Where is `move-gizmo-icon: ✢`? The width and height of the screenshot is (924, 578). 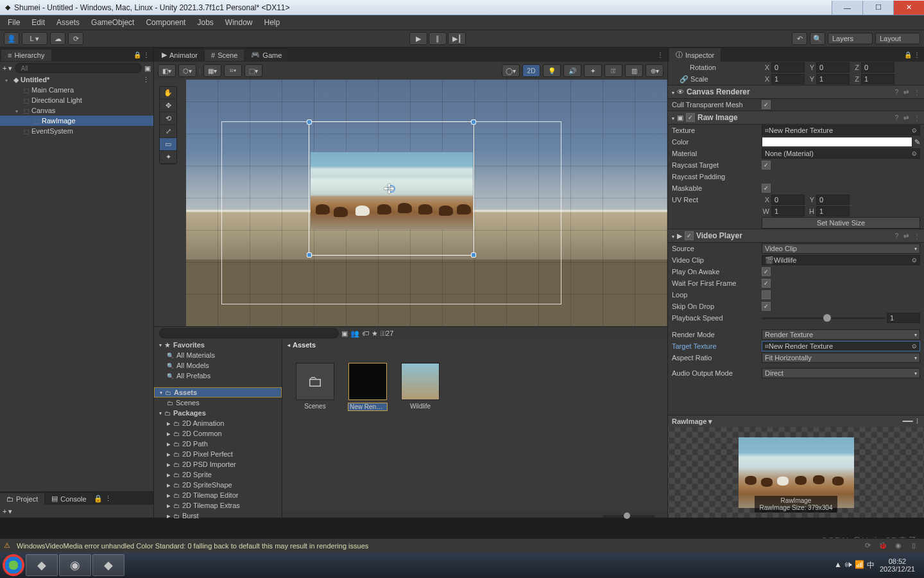 move-gizmo-icon: ✢ is located at coordinates (391, 189).